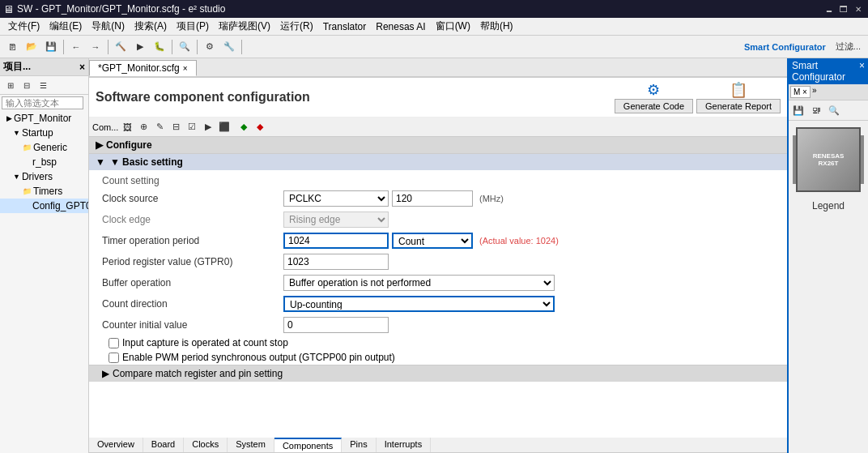 Image resolution: width=868 pixels, height=453 pixels. Describe the element at coordinates (519, 241) in the screenshot. I see `timer-actual-value: (Actual value: 1024)` at that location.